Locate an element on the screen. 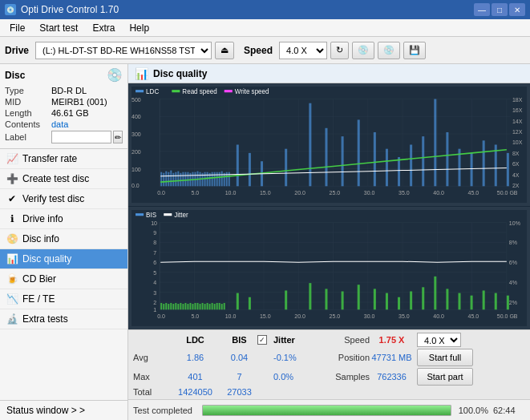  type-value: BD-R DL is located at coordinates (69, 91).